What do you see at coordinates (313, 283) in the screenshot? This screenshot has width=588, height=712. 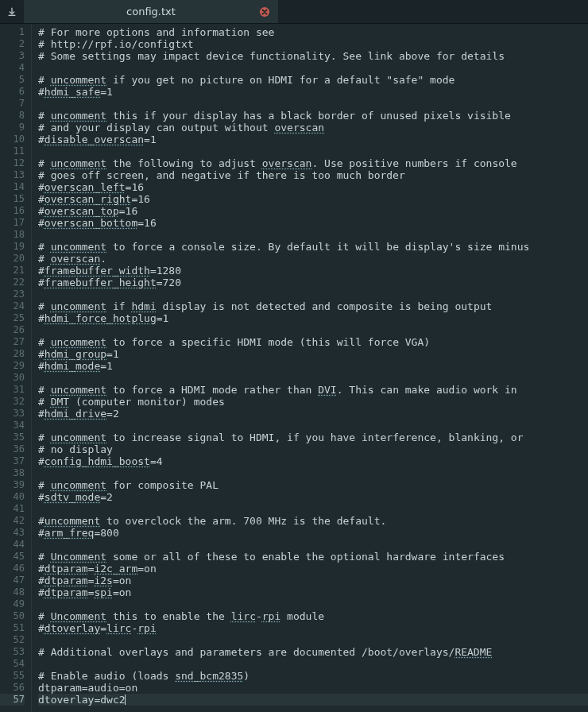 I see `code-line: #framebuffer_height=720` at bounding box center [313, 283].